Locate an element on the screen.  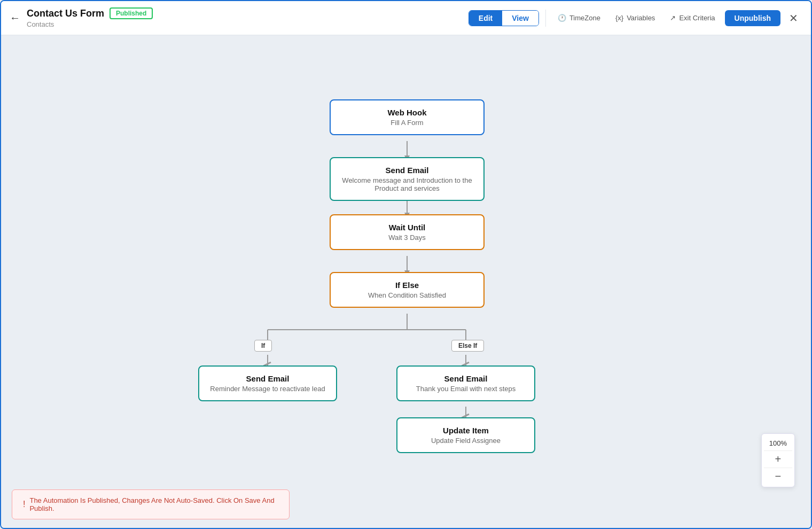
timezone-label: TimeZone is located at coordinates (585, 18).